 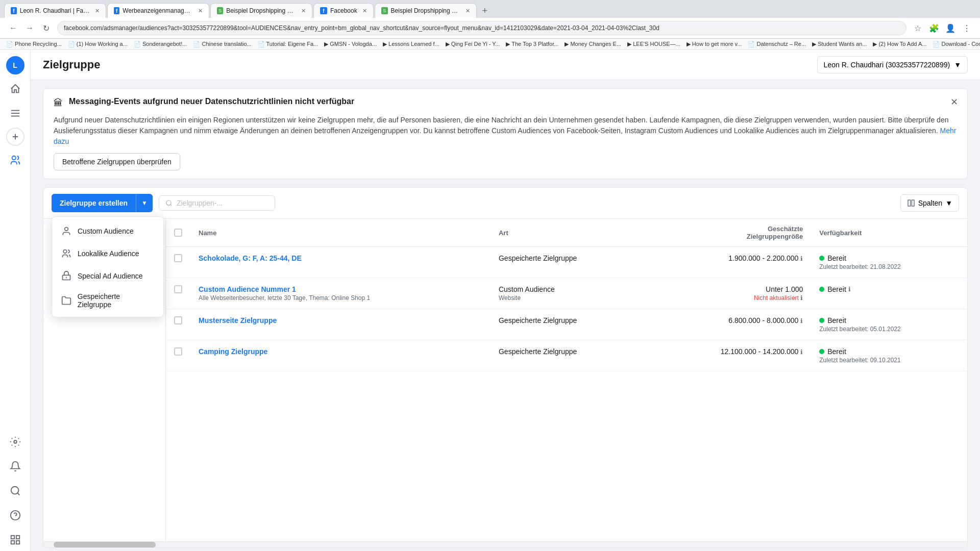 What do you see at coordinates (930, 203) in the screenshot?
I see `toolbar-right: Spalten ▼` at bounding box center [930, 203].